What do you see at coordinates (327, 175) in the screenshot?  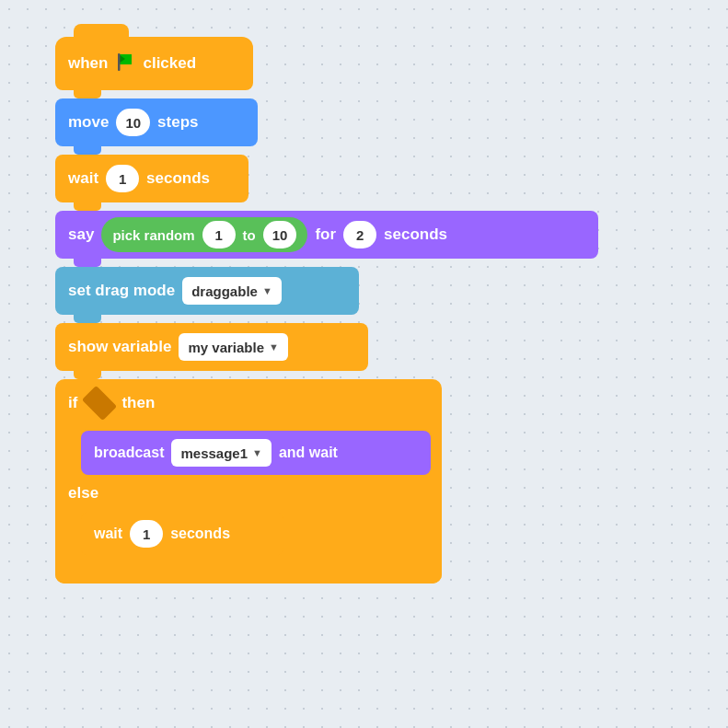 I see `wait1-block-row: wait 1 seconds` at bounding box center [327, 175].